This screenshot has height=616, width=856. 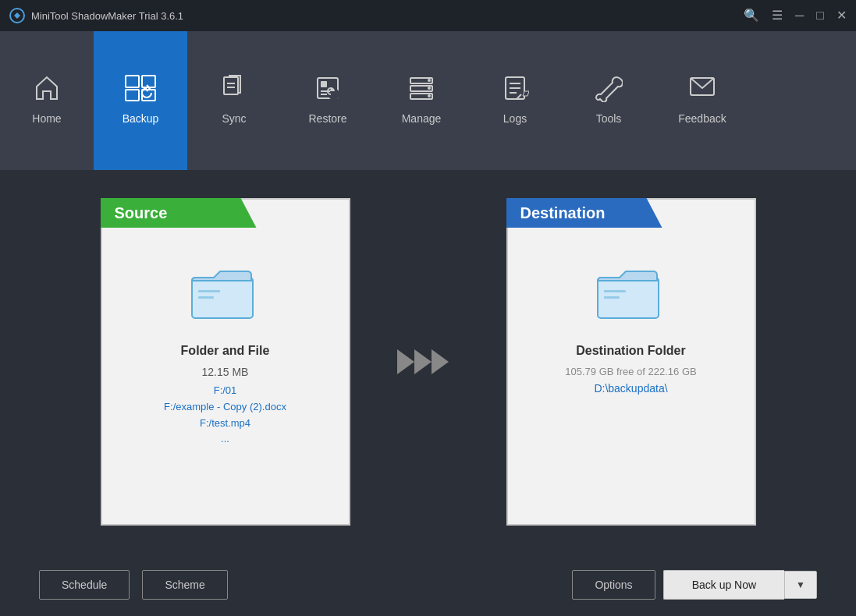 What do you see at coordinates (140, 90) in the screenshot?
I see `backup-icon` at bounding box center [140, 90].